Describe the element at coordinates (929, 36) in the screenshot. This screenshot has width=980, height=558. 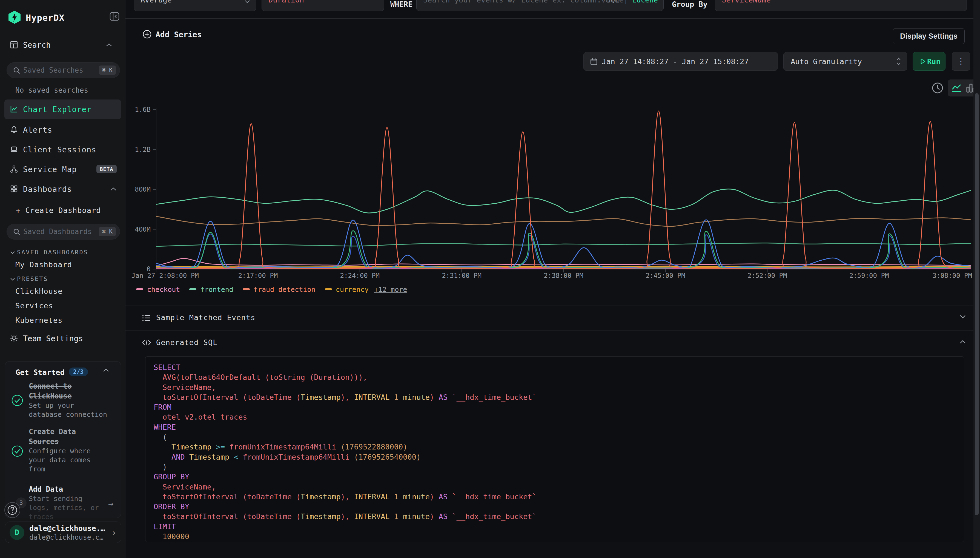
I see `display-settings-button: Display Settings` at that location.